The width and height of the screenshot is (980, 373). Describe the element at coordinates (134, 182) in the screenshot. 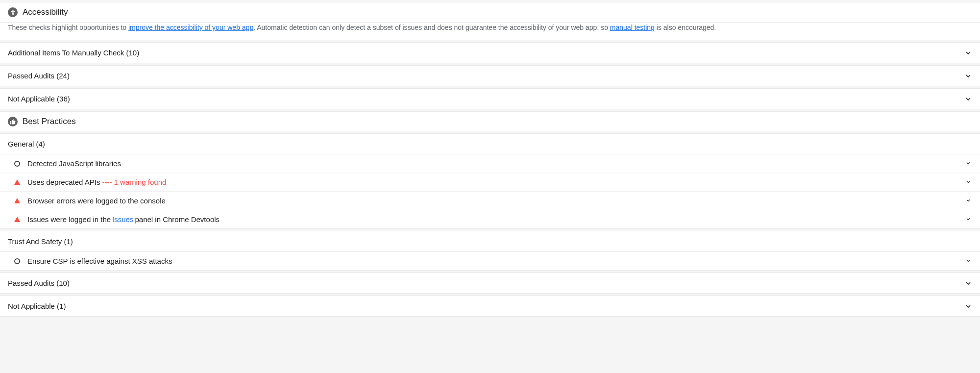

I see `audit-warning-text: ---- 1 warning found` at that location.